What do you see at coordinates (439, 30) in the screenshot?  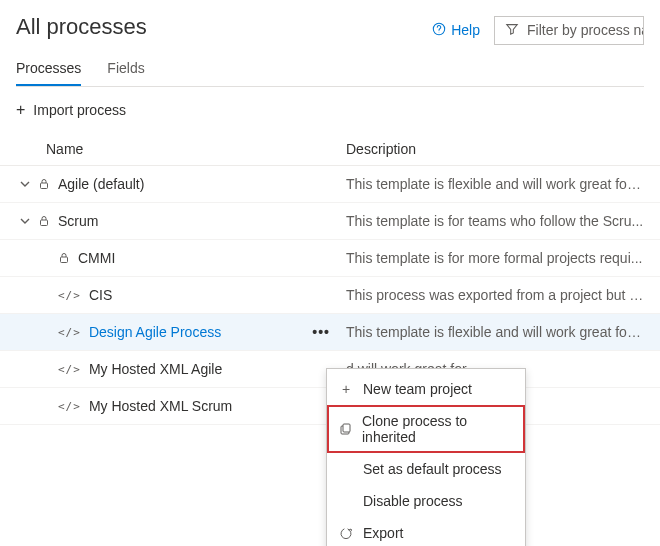 I see `help-icon` at bounding box center [439, 30].